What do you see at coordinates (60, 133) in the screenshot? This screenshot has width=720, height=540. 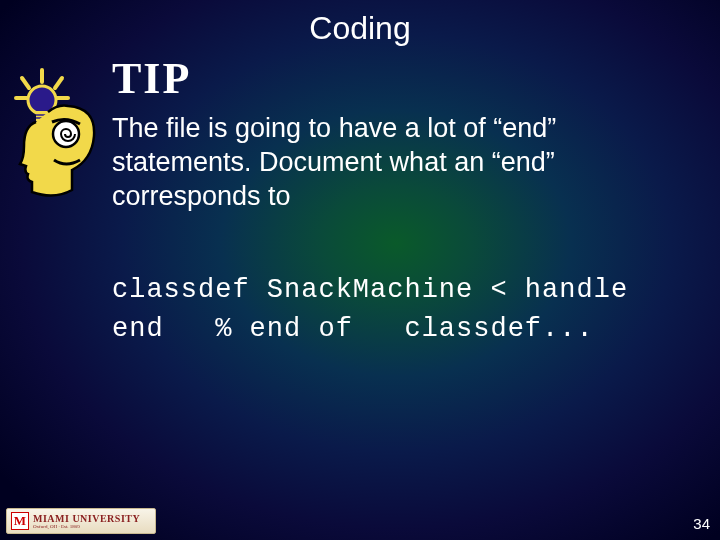 I see `idea-head-icon` at bounding box center [60, 133].